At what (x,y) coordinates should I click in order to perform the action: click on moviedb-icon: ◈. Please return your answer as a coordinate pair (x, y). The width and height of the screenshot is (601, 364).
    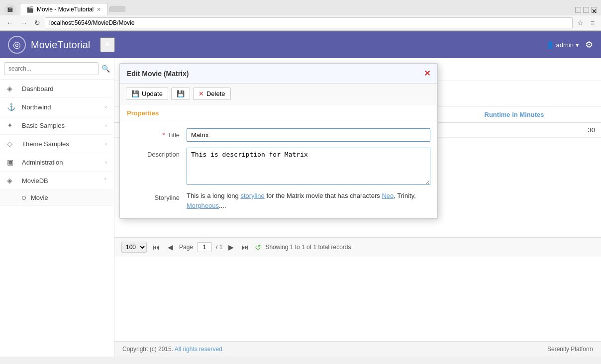
    Looking at the image, I should click on (12, 181).